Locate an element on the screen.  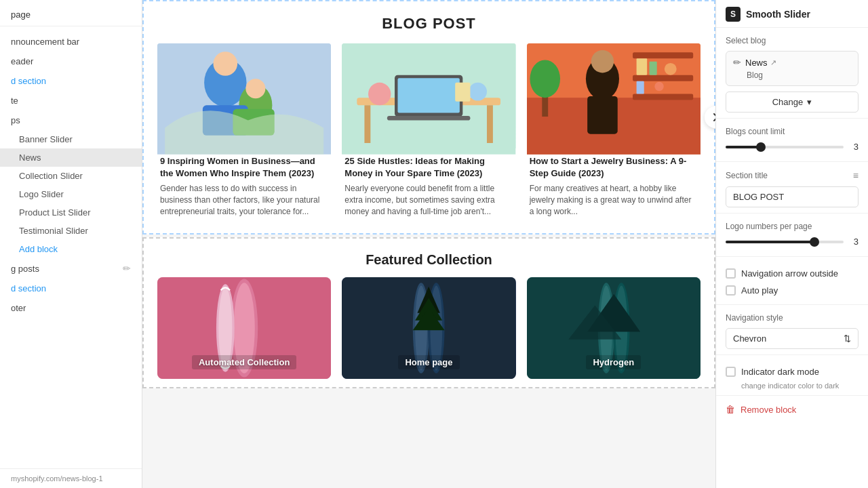
collection-cards: Automated Collection is located at coordinates (429, 328).